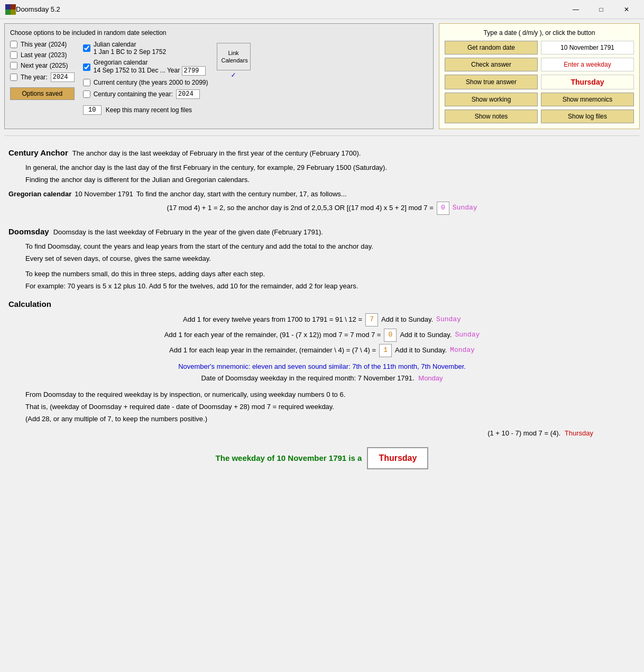  I want to click on custom-year-input, so click(62, 77).